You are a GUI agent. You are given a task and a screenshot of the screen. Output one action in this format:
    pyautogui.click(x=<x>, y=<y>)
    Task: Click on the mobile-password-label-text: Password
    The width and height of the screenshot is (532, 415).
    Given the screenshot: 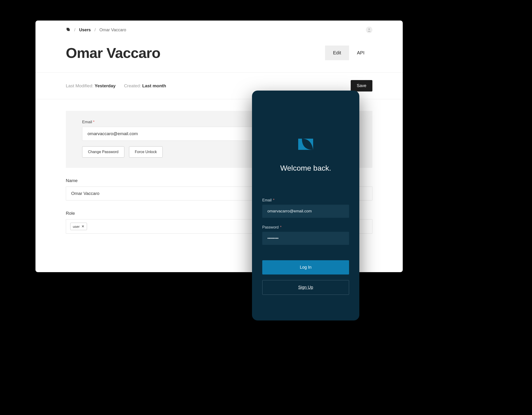 What is the action you would take?
    pyautogui.click(x=270, y=227)
    